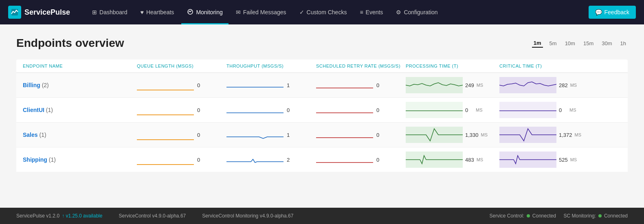 The width and height of the screenshot is (644, 224). I want to click on nav-item-failed-messages: ✉ Failed Messages, so click(261, 12).